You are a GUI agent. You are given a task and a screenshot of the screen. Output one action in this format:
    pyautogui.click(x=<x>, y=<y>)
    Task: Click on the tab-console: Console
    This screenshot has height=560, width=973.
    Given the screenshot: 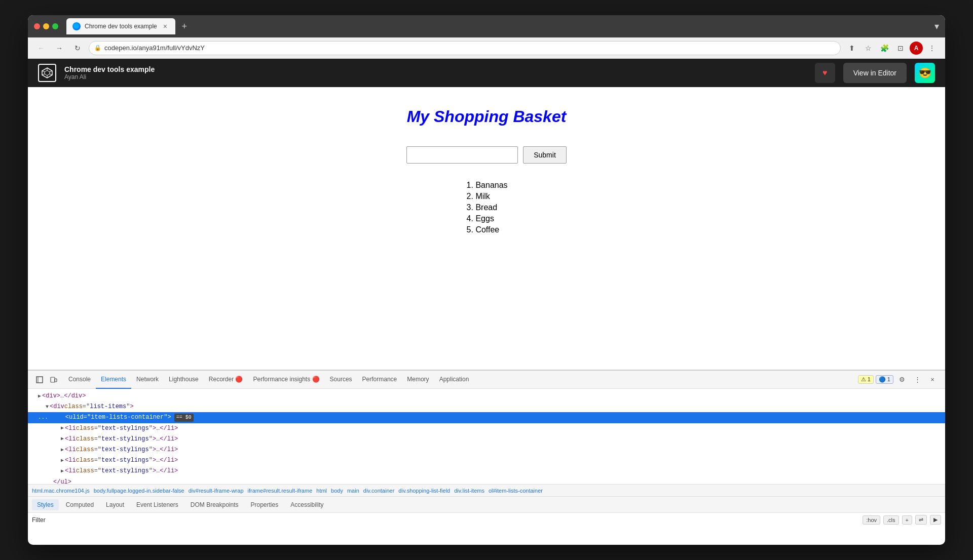 What is the action you would take?
    pyautogui.click(x=80, y=380)
    